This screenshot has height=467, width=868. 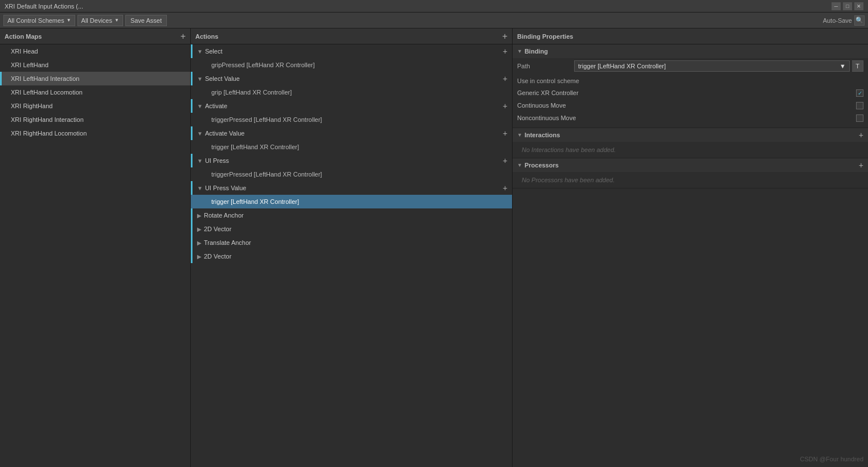 What do you see at coordinates (117, 21) in the screenshot?
I see `devices-chevron-icon: ▼` at bounding box center [117, 21].